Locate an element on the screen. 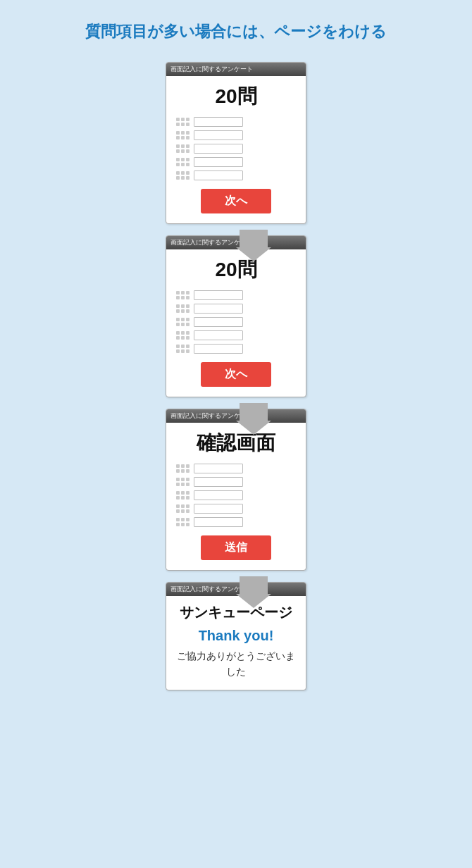 The width and height of the screenshot is (472, 868). card-3-form-rows is located at coordinates (236, 495).